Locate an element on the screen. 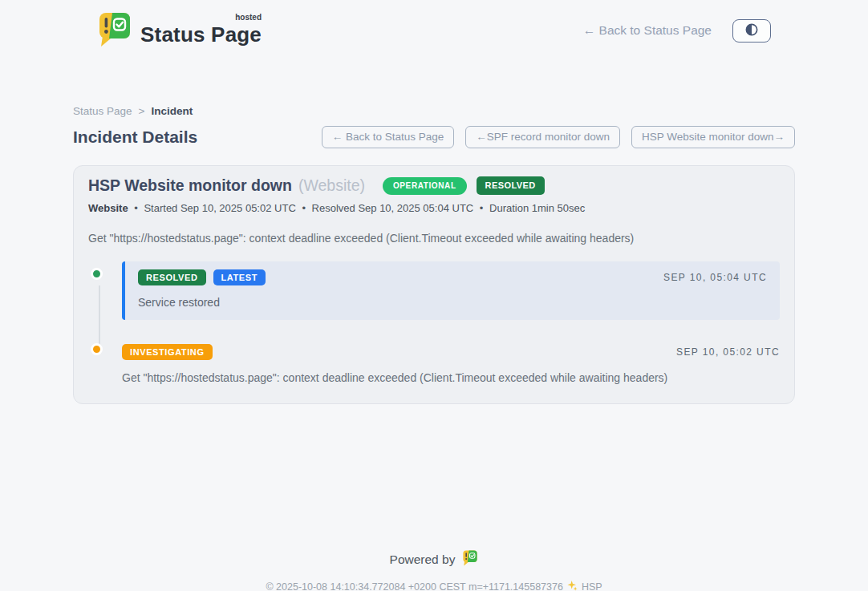  copyright-brand: HSP is located at coordinates (592, 586).